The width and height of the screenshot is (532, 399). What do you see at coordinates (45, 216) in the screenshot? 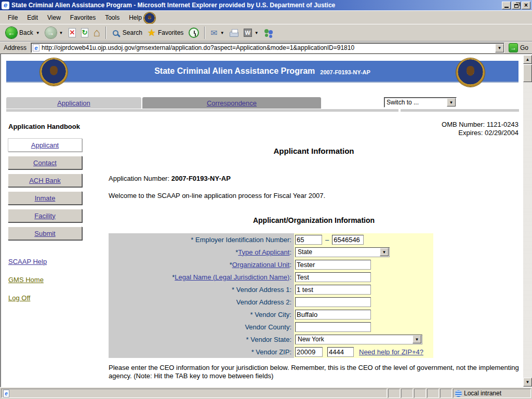
I see `sidebar-item-facility: Facility` at bounding box center [45, 216].